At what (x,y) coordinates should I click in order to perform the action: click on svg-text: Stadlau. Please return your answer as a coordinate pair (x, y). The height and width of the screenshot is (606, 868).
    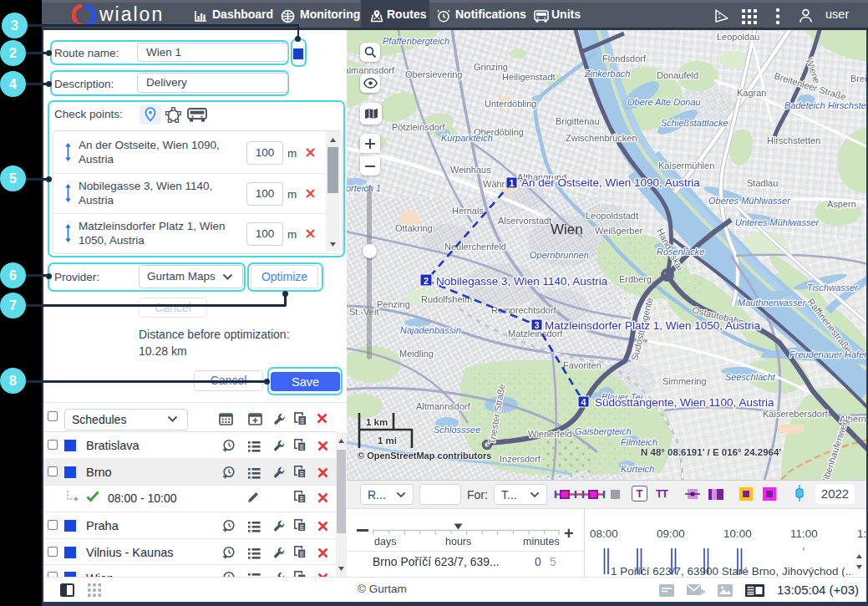
    Looking at the image, I should click on (762, 183).